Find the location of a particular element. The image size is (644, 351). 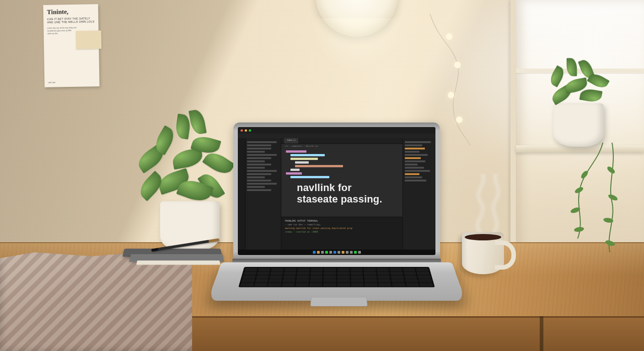

overlay-line-1: navllink for is located at coordinates (324, 187).